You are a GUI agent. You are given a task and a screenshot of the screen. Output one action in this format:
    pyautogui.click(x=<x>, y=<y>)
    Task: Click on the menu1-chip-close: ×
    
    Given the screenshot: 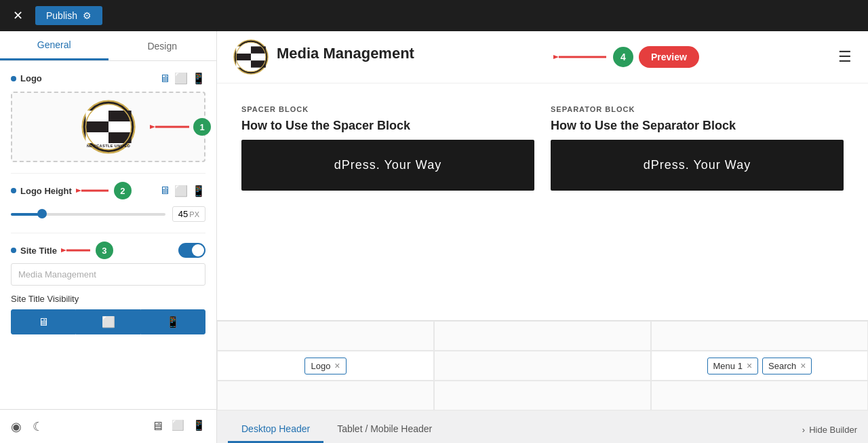 What is the action you would take?
    pyautogui.click(x=749, y=366)
    